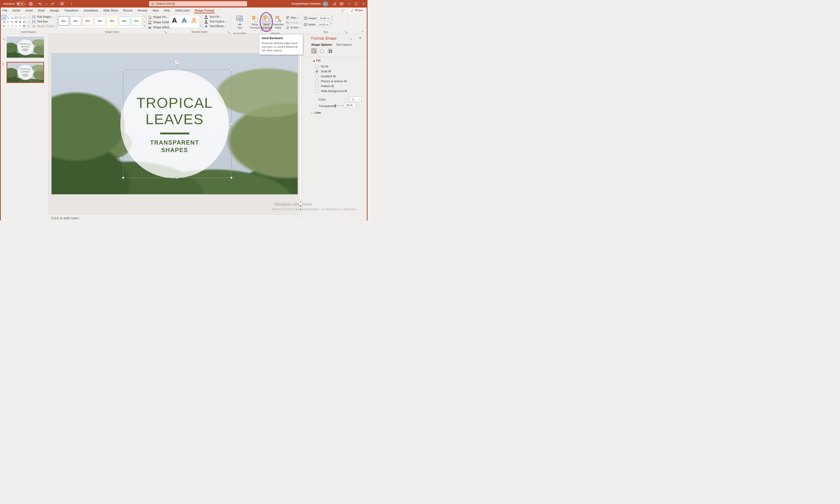  Describe the element at coordinates (240, 23) in the screenshot. I see `alt-text-button: Alt Text` at that location.